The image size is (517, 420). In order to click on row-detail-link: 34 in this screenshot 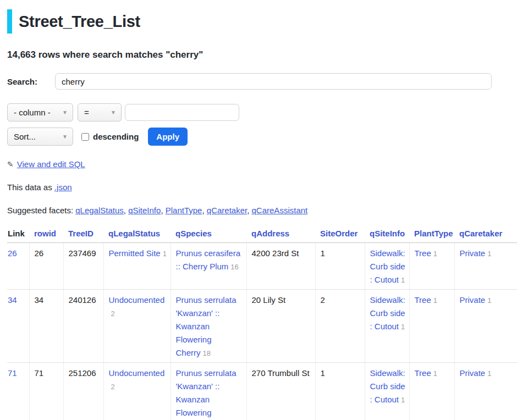, I will do `click(12, 300)`.